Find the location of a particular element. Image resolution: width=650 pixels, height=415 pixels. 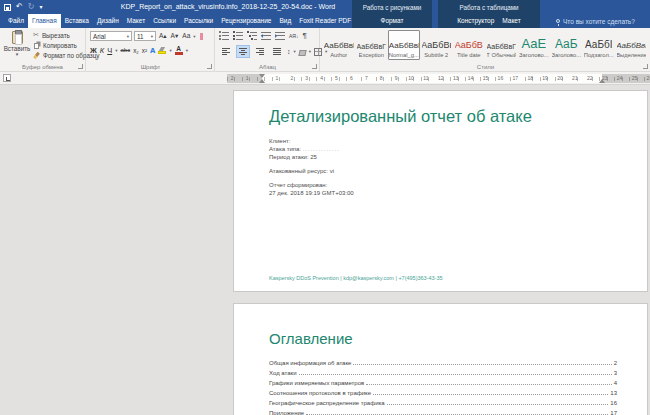

style-Title-date: АаБбВTitle date is located at coordinates (469, 45).